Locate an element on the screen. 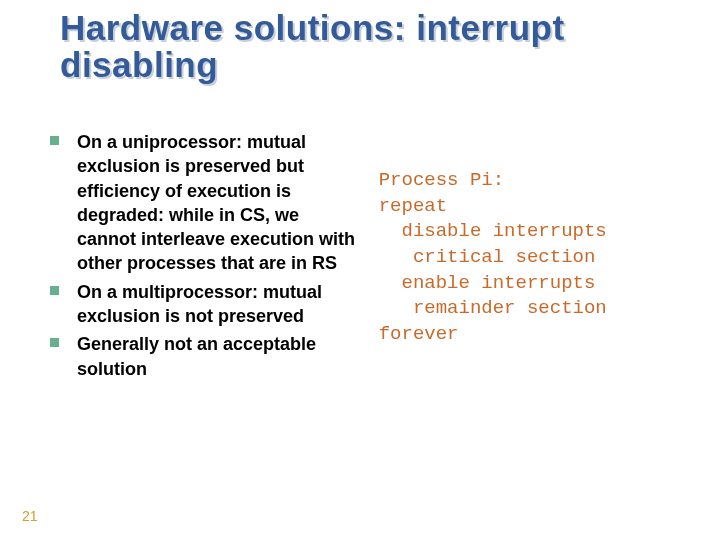 The width and height of the screenshot is (720, 540). bullet-text: Generally not an acceptable solution is located at coordinates (219, 356).